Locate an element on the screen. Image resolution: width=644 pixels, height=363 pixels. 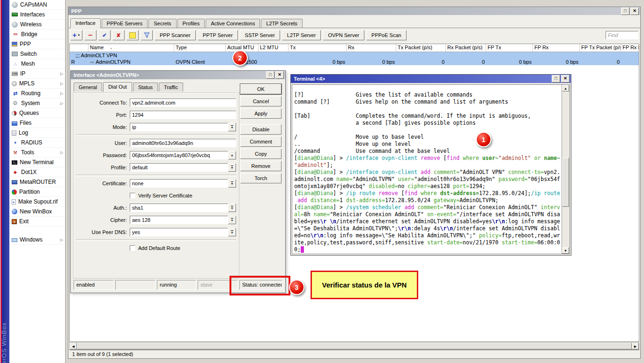
sidebar-item-bridge: ××Bridge is located at coordinates (37, 35).